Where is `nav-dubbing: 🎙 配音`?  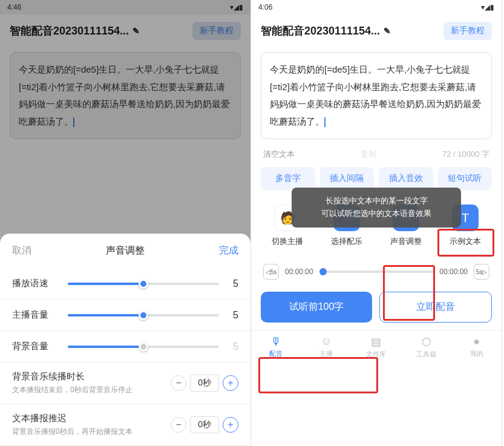
nav-dubbing: 🎙 配音 is located at coordinates (276, 347).